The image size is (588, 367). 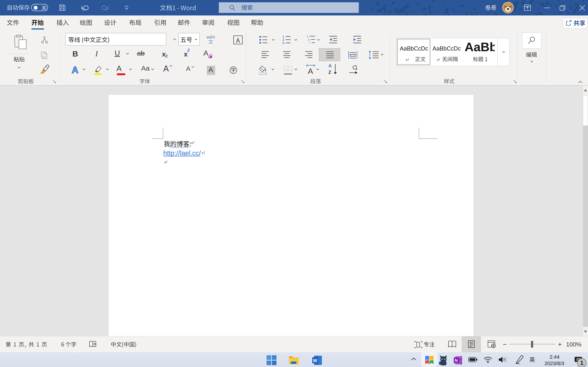 What do you see at coordinates (283, 43) in the screenshot?
I see `svg-text: 3` at bounding box center [283, 43].